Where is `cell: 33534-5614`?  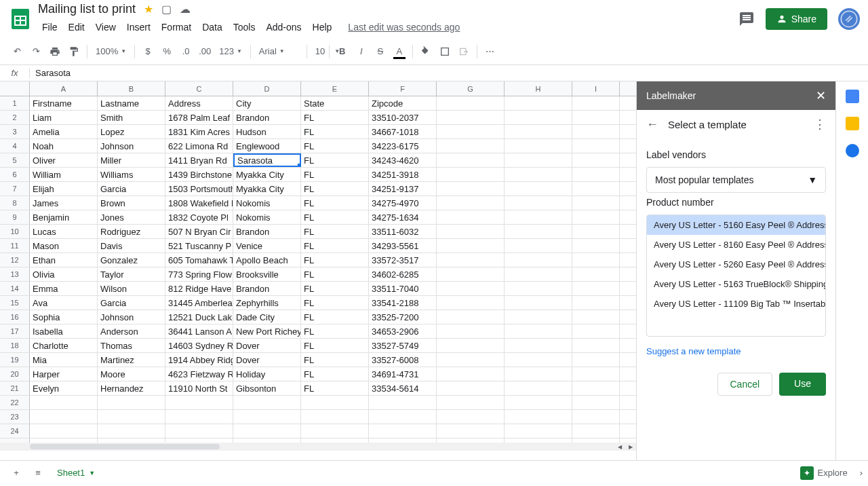
cell: 33534-5614 is located at coordinates (403, 388).